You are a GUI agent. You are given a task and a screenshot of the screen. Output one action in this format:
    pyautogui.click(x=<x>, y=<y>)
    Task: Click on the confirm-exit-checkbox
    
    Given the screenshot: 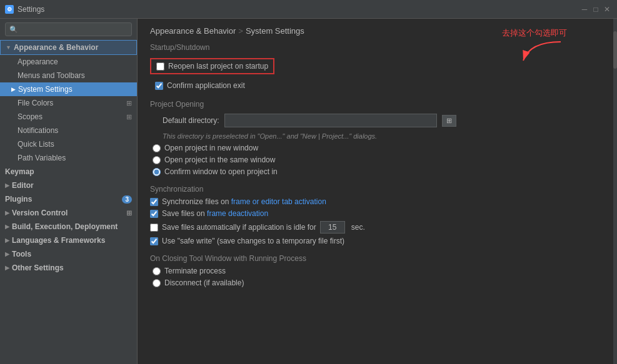 What is the action you would take?
    pyautogui.click(x=159, y=86)
    